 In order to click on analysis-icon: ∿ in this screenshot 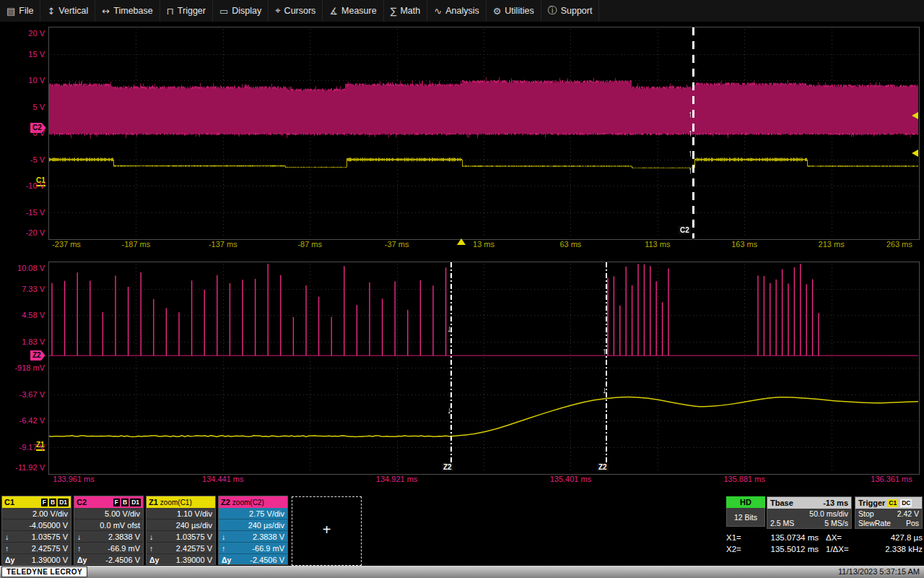, I will do `click(437, 12)`.